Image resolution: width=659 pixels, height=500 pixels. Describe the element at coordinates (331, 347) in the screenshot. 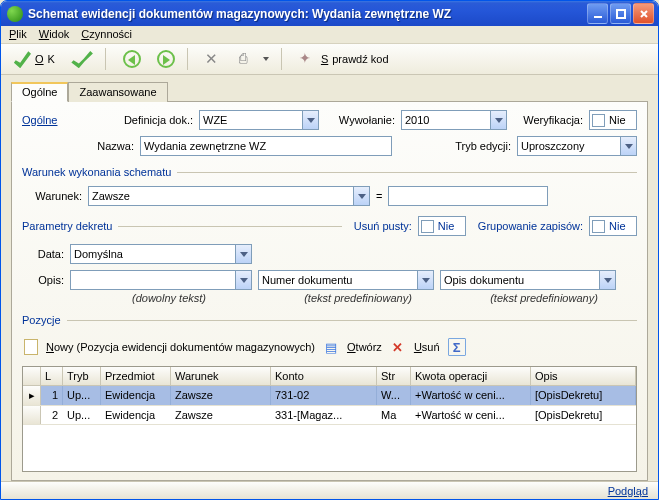

I see `open-icon: ▤` at that location.